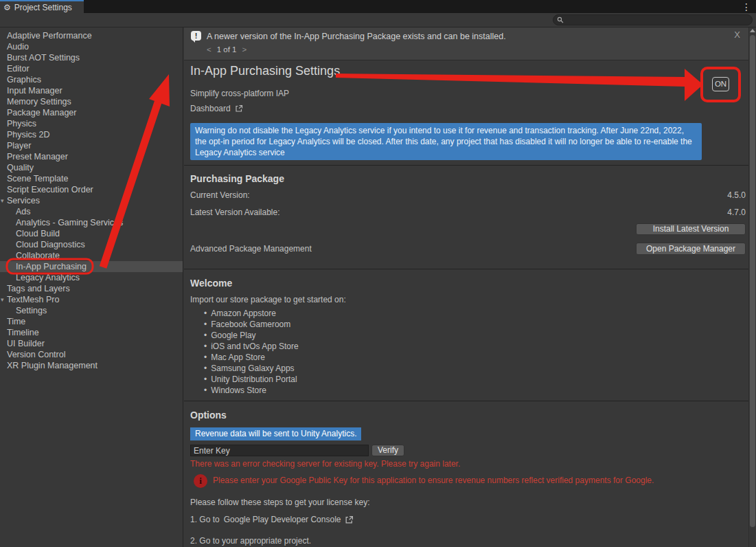 The width and height of the screenshot is (756, 547). What do you see at coordinates (16, 322) in the screenshot?
I see `sidebar-item-label: Time` at bounding box center [16, 322].